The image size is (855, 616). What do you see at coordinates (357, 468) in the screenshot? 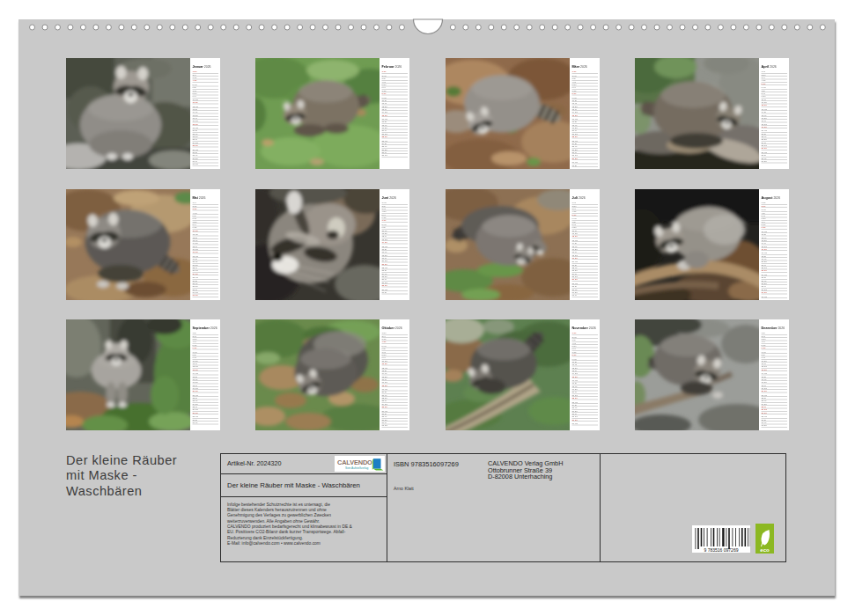
I see `svg-text: Sein Aufstellverlag` at bounding box center [357, 468].